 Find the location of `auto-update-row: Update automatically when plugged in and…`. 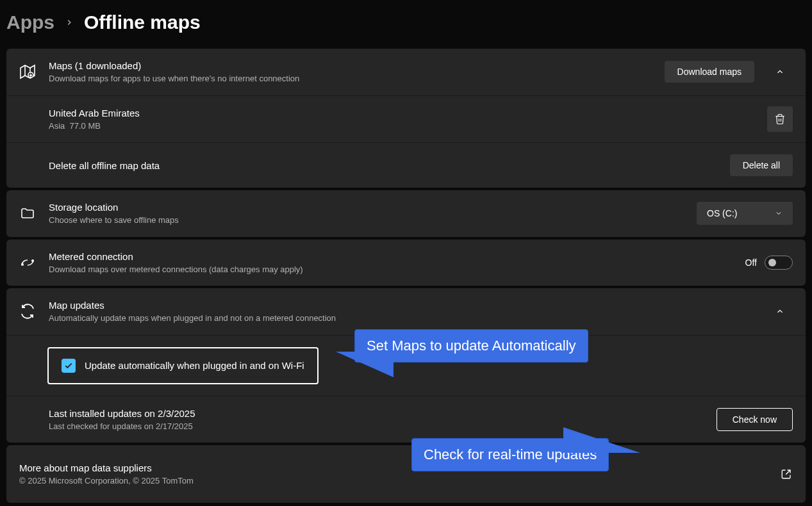

auto-update-row: Update automatically when plugged in and… is located at coordinates (406, 366).